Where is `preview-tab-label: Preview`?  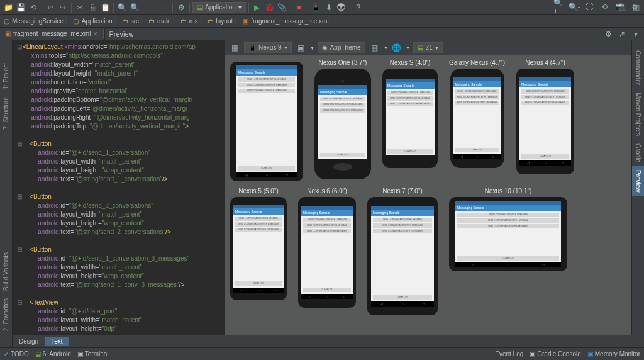
preview-tab-label: Preview is located at coordinates (121, 34).